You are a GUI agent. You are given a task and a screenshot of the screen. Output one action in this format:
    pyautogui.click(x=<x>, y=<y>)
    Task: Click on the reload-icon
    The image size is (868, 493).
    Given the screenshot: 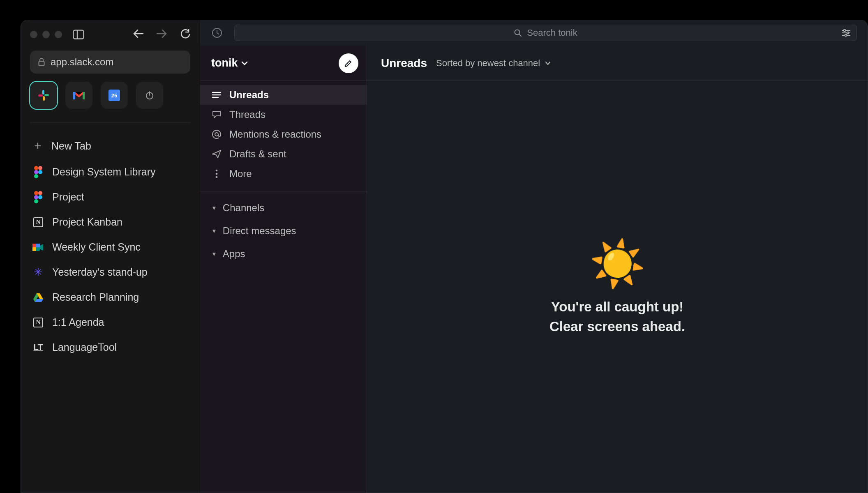 What is the action you would take?
    pyautogui.click(x=185, y=35)
    